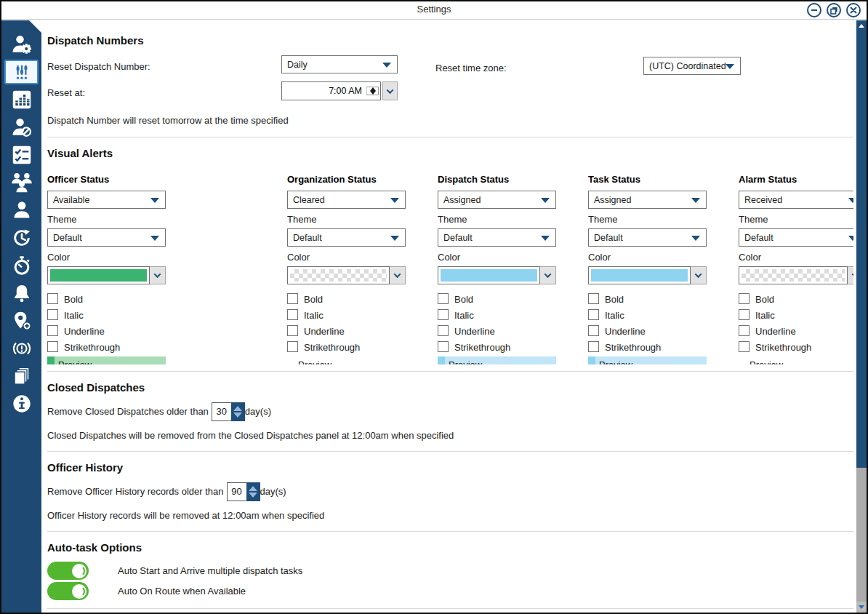 This screenshot has height=614, width=868. Describe the element at coordinates (74, 316) in the screenshot. I see `italic-label: Italic` at that location.